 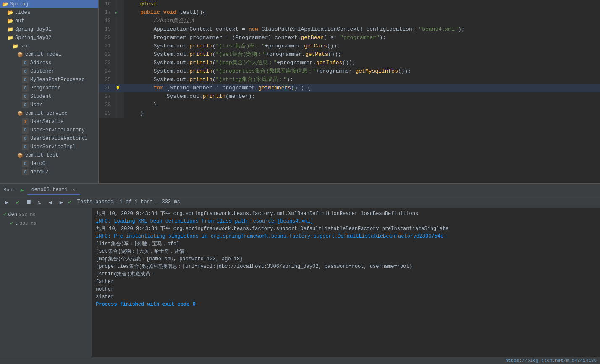 I want to click on sidebar-item-label: out, so click(x=20, y=21).